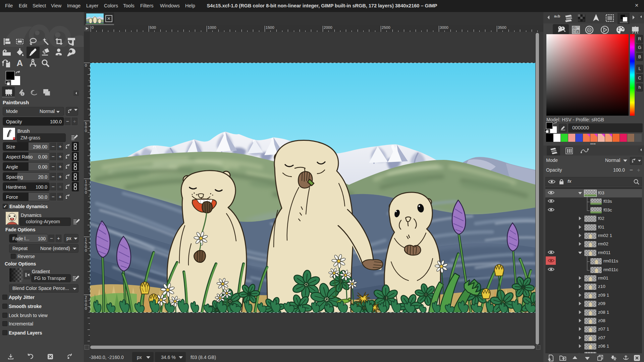 The image size is (644, 362). Describe the element at coordinates (574, 32) in the screenshot. I see `svg-text: Y` at that location.